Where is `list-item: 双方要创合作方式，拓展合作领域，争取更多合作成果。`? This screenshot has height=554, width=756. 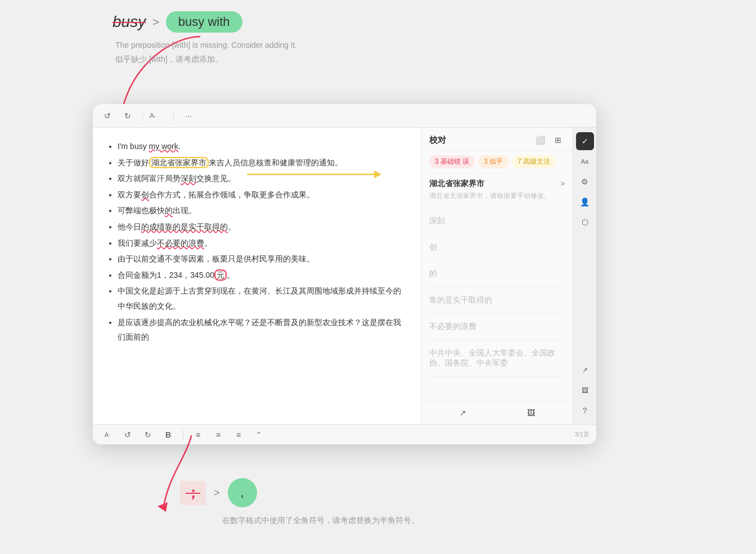
list-item: 双方要创合作方式，拓展合作领域，争取更多合作成果。 is located at coordinates (262, 195).